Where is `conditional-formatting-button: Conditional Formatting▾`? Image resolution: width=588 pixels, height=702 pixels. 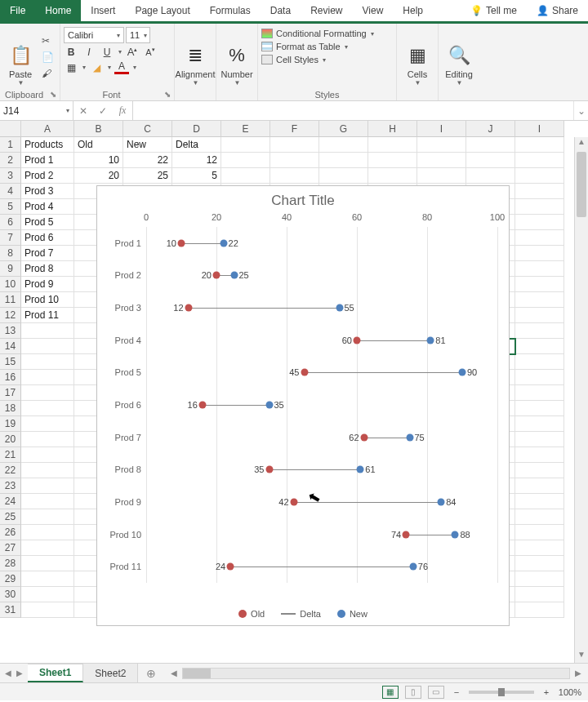
conditional-formatting-button: Conditional Formatting▾ is located at coordinates (318, 33).